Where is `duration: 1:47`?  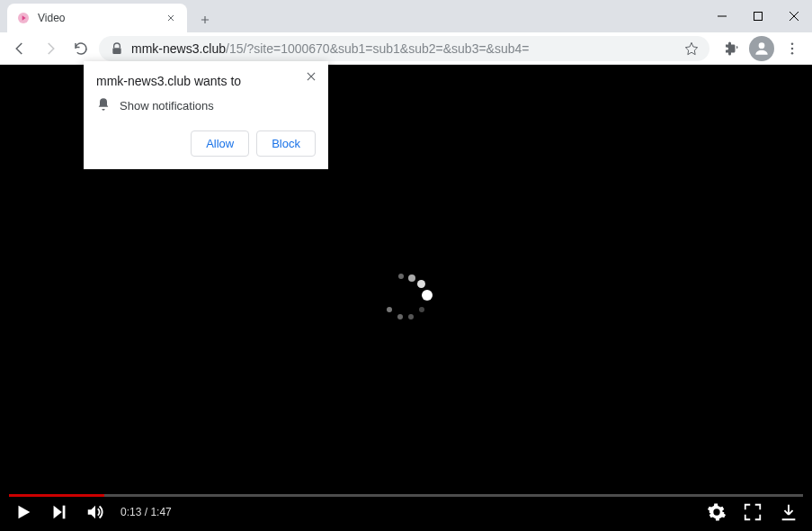
duration: 1:47 is located at coordinates (160, 512).